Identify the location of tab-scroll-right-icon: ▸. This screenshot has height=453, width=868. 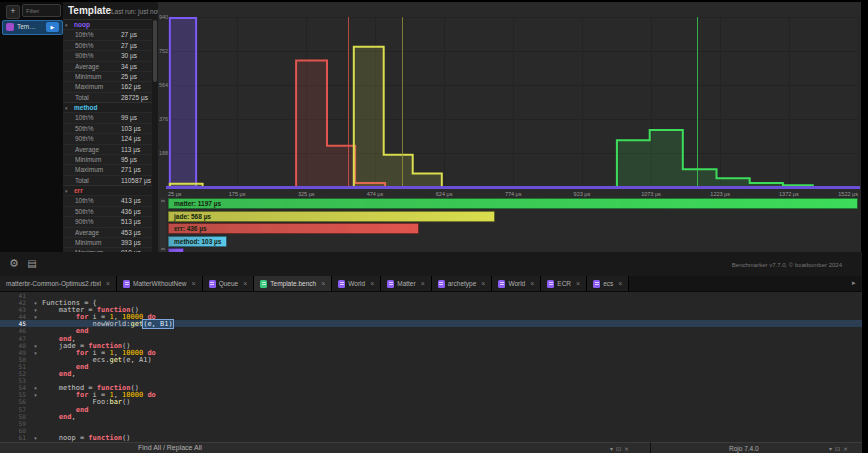
(854, 283).